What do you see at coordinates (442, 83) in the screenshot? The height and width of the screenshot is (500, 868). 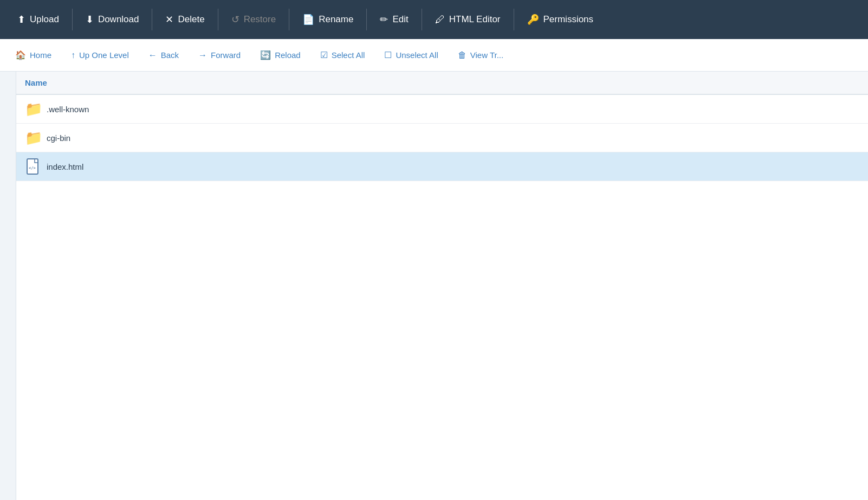 I see `column-name-header: Name` at bounding box center [442, 83].